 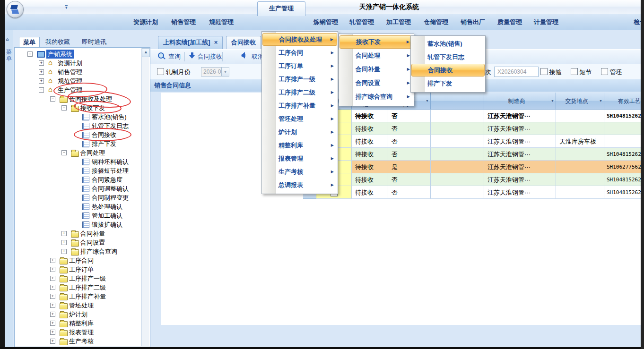 What do you see at coordinates (87, 287) in the screenshot?
I see `tree-node-label: 工序排产二级` at bounding box center [87, 287].